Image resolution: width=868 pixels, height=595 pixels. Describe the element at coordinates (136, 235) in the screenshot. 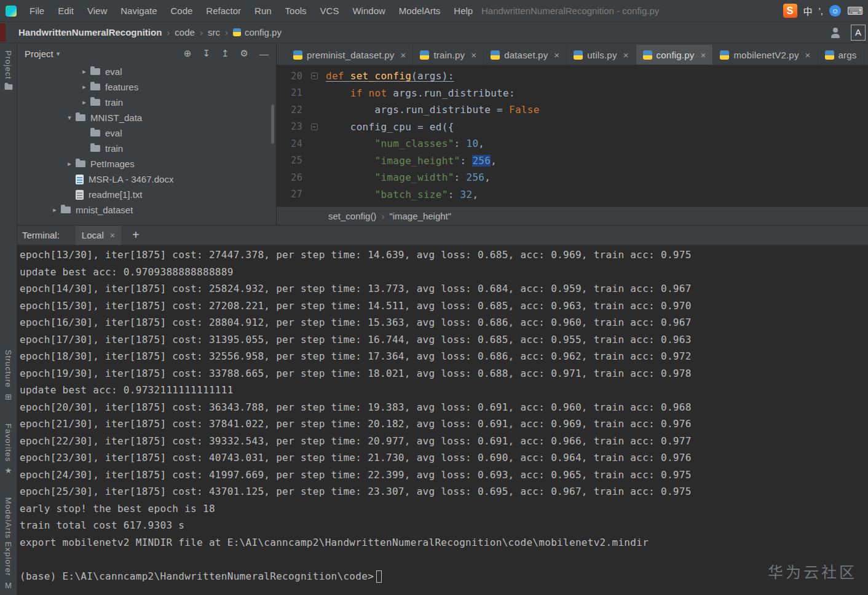

I see `new-terminal-button: +` at that location.